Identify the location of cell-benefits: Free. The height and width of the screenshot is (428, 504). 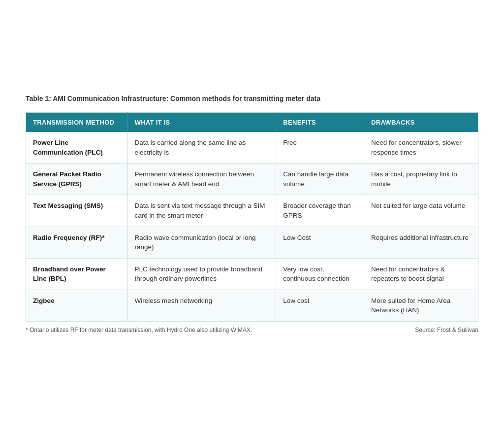
(320, 148).